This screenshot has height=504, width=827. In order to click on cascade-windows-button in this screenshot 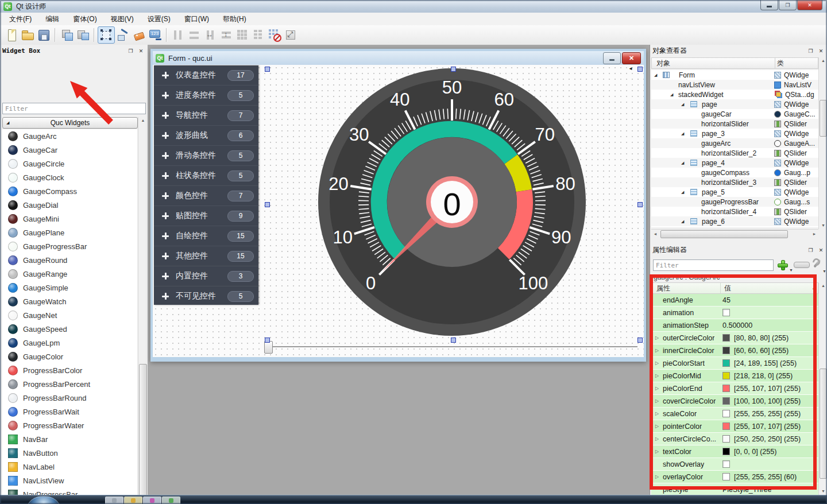, I will do `click(67, 35)`.